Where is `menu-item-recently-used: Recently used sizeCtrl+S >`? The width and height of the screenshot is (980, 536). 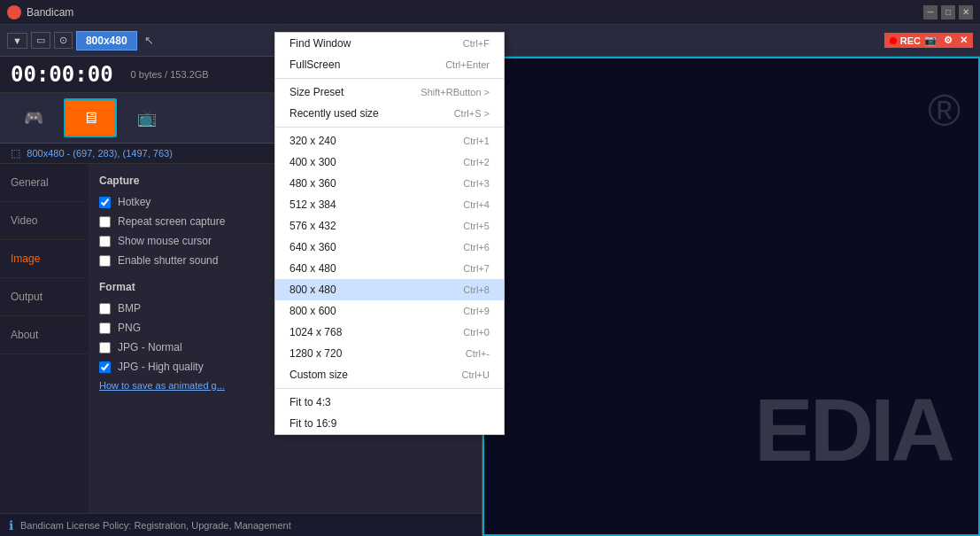 menu-item-recently-used: Recently used sizeCtrl+S > is located at coordinates (390, 113).